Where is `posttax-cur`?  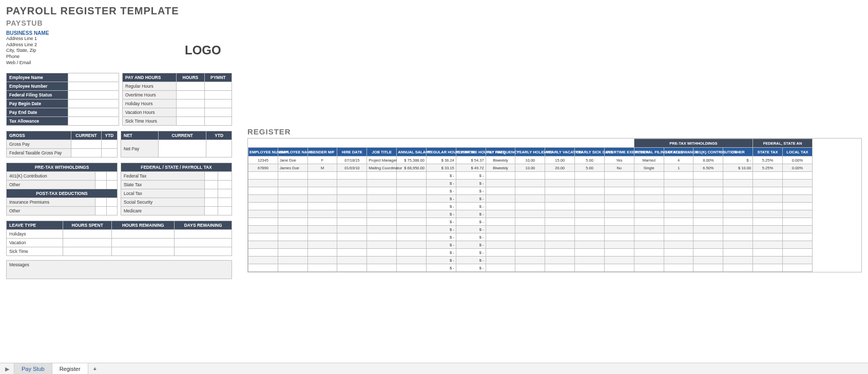 posttax-cur is located at coordinates (101, 202).